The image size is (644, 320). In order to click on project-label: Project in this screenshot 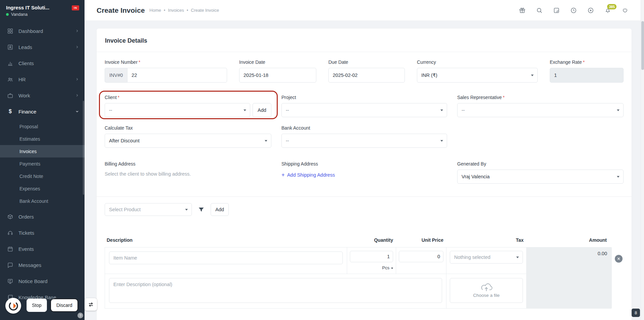, I will do `click(364, 97)`.